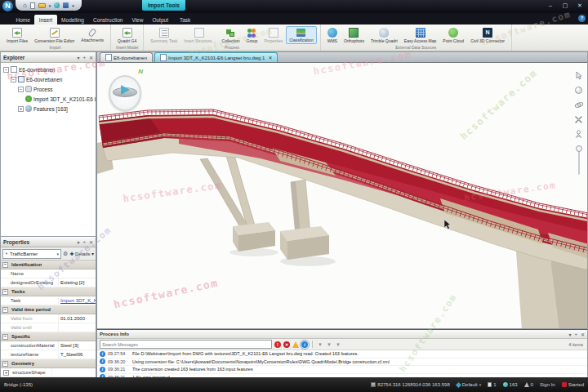 Image resolution: width=588 pixels, height=392 pixels. I want to click on property-row: textureName T_Steel06, so click(48, 354).